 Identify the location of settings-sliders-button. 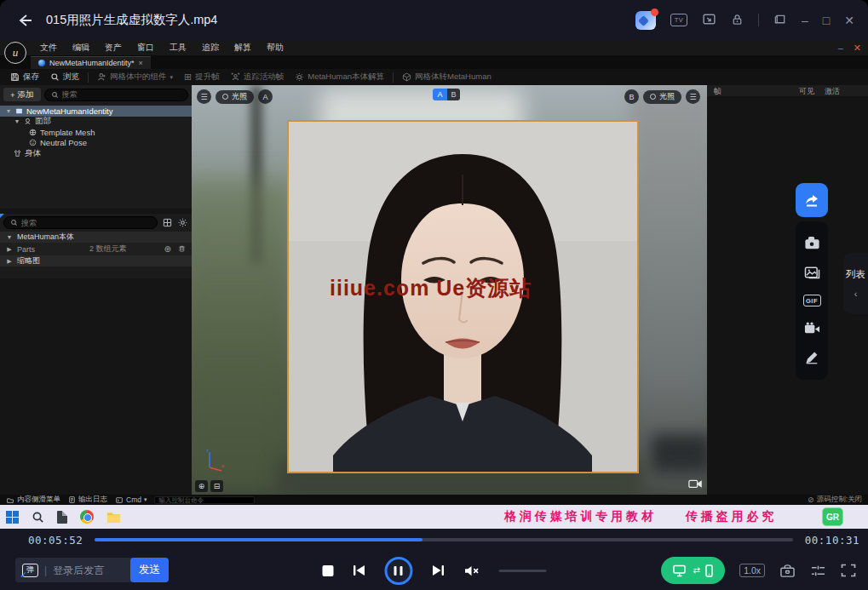
(818, 570).